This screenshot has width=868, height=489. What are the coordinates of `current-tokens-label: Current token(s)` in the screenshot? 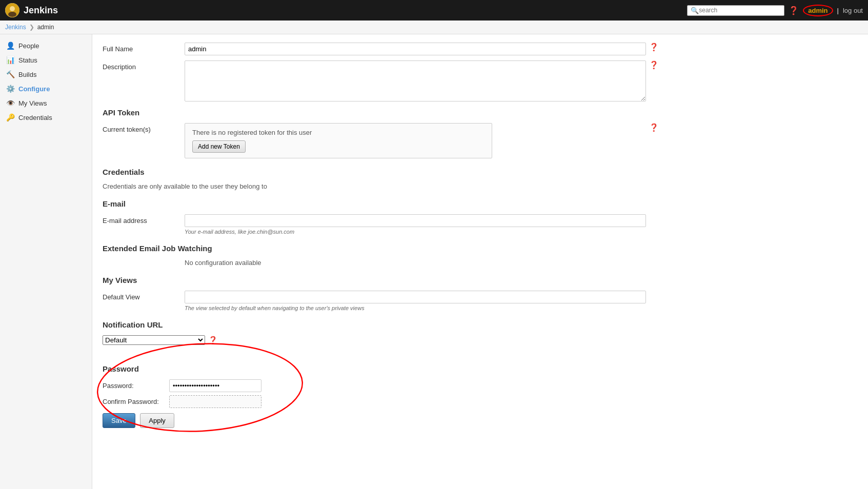 It's located at (144, 128).